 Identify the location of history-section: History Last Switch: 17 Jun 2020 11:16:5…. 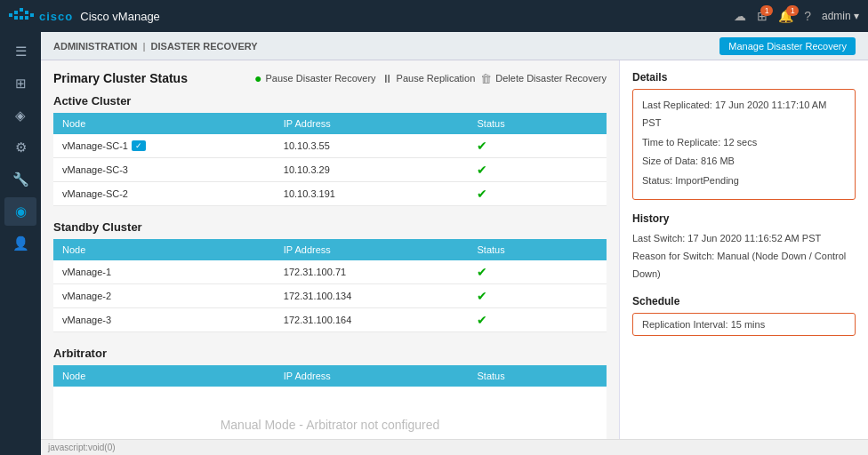
(743, 247).